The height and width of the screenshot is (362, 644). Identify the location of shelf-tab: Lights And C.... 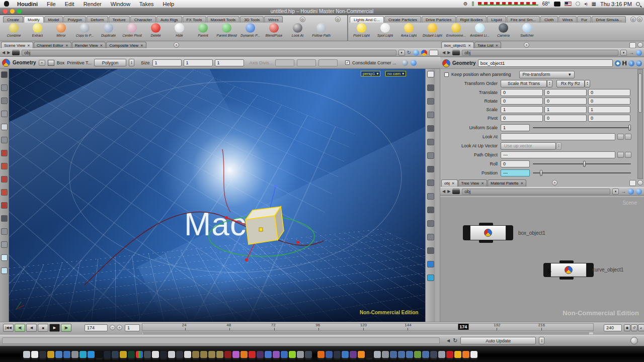
(367, 19).